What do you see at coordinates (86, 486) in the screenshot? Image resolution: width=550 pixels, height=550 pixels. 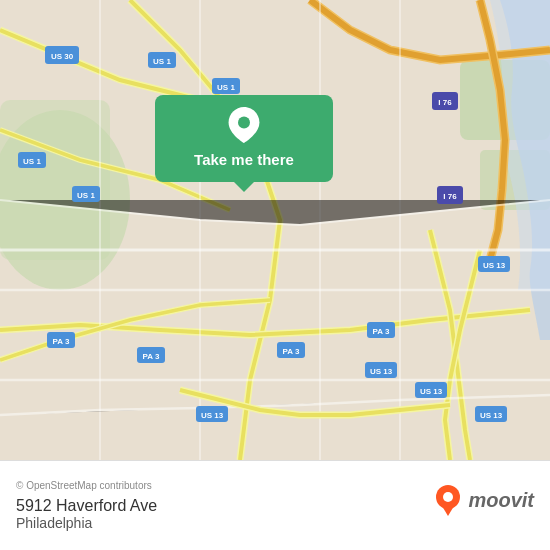 I see `copyright-text: © OpenStreetMap contributors` at bounding box center [86, 486].